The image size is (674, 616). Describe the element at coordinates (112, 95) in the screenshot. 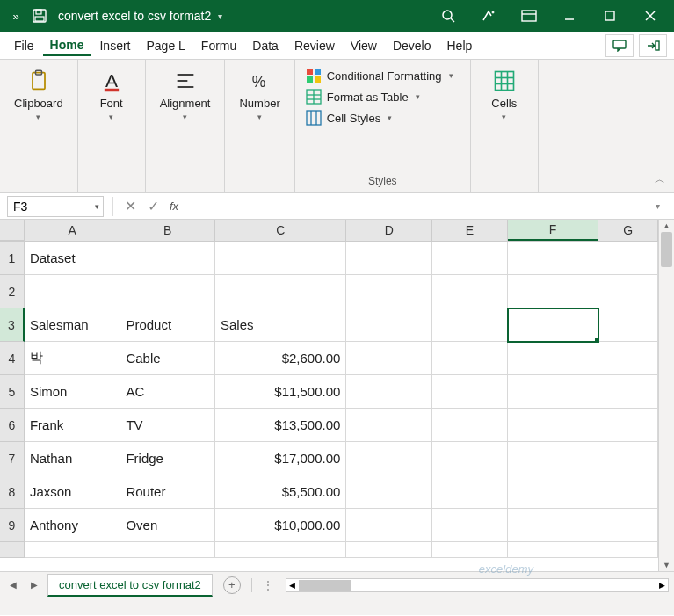

I see `font-button: A Font ▾` at that location.